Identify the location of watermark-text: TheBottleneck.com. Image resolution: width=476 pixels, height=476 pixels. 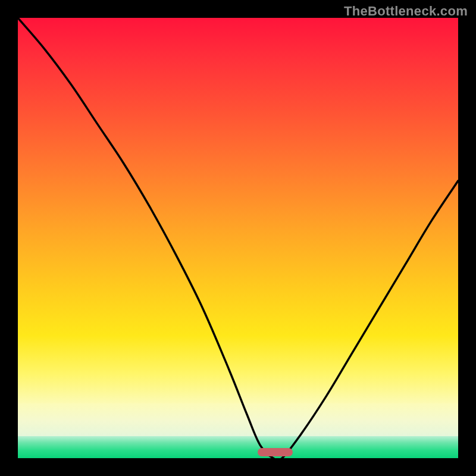
(406, 11).